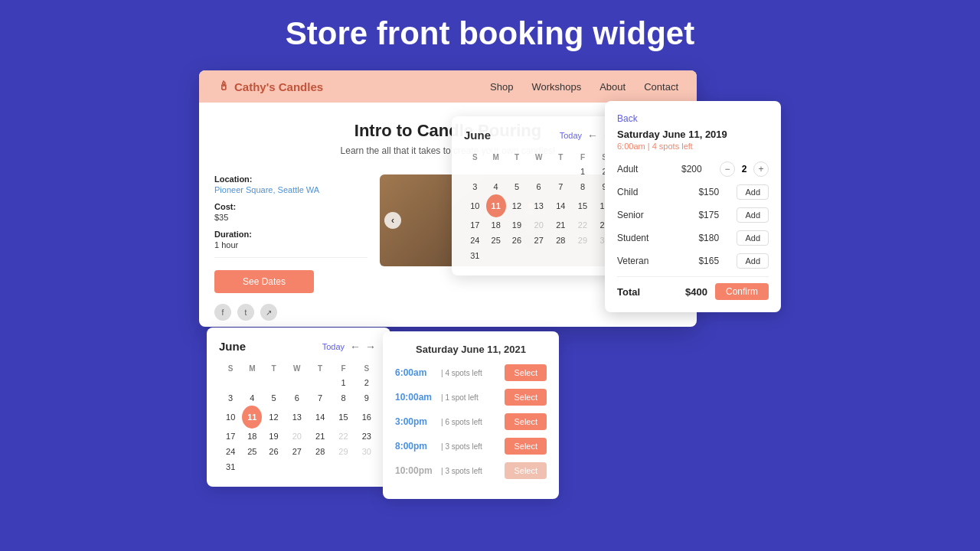 This screenshot has height=551, width=980. I want to click on nav-about: About, so click(612, 87).